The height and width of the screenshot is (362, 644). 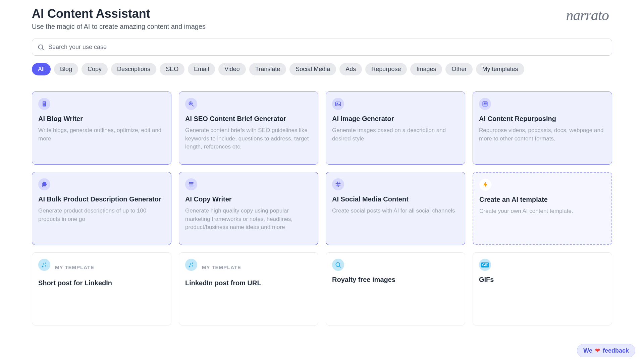 I want to click on card-royalty-free-images: Royalty free images, so click(x=395, y=289).